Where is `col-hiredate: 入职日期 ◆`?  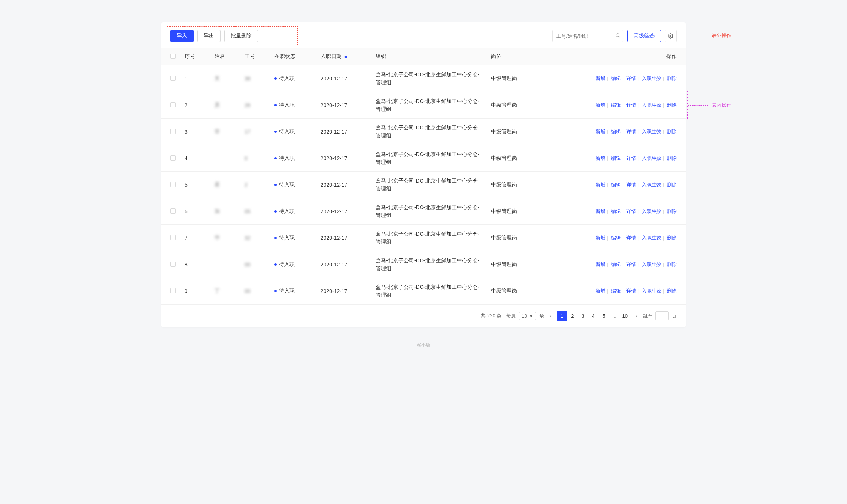
col-hiredate: 入职日期 ◆ is located at coordinates (344, 57).